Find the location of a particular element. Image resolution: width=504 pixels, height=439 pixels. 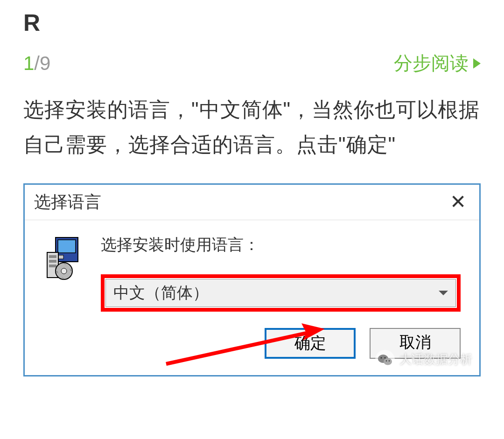

page-total: 9 is located at coordinates (45, 63).